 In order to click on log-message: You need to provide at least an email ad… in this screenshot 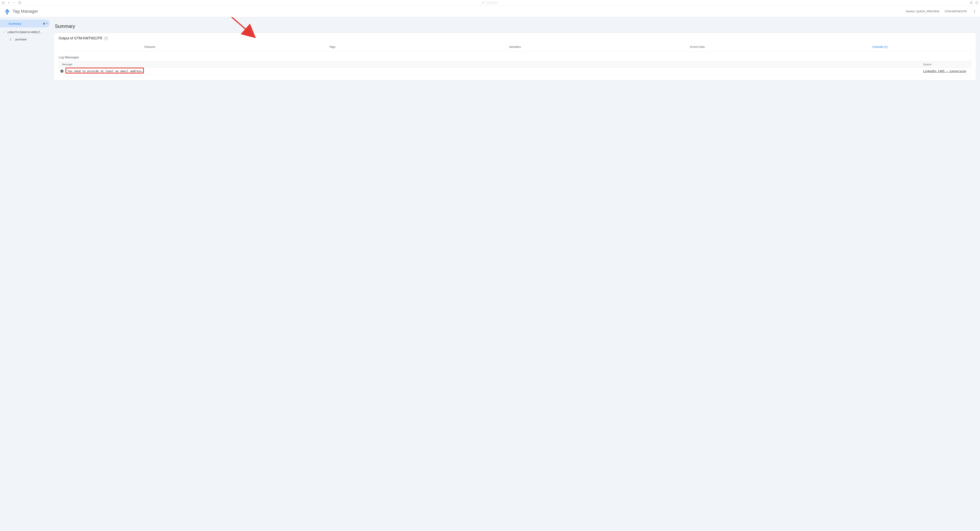, I will do `click(105, 71)`.